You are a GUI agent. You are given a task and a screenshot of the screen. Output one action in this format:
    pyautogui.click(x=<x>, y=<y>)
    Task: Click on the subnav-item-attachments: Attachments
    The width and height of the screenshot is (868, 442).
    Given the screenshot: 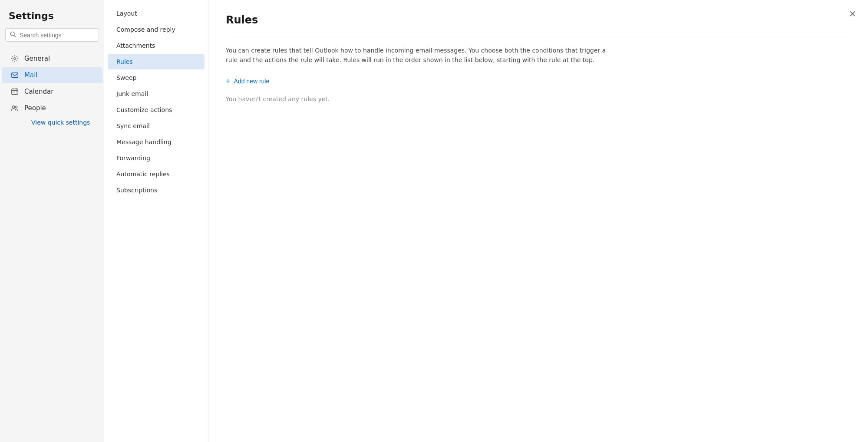 What is the action you would take?
    pyautogui.click(x=156, y=46)
    